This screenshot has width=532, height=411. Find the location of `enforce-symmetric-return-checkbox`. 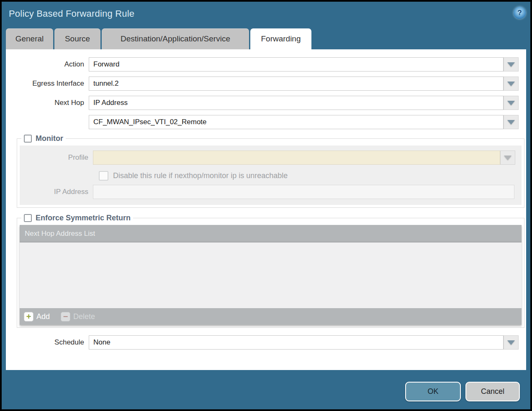

enforce-symmetric-return-checkbox is located at coordinates (28, 218).